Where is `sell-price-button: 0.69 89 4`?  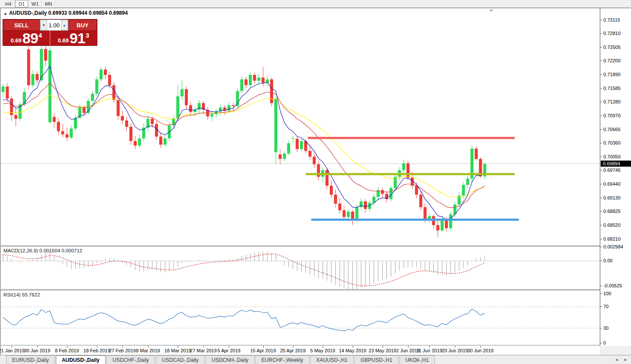
sell-price-button: 0.69 89 4 is located at coordinates (27, 38).